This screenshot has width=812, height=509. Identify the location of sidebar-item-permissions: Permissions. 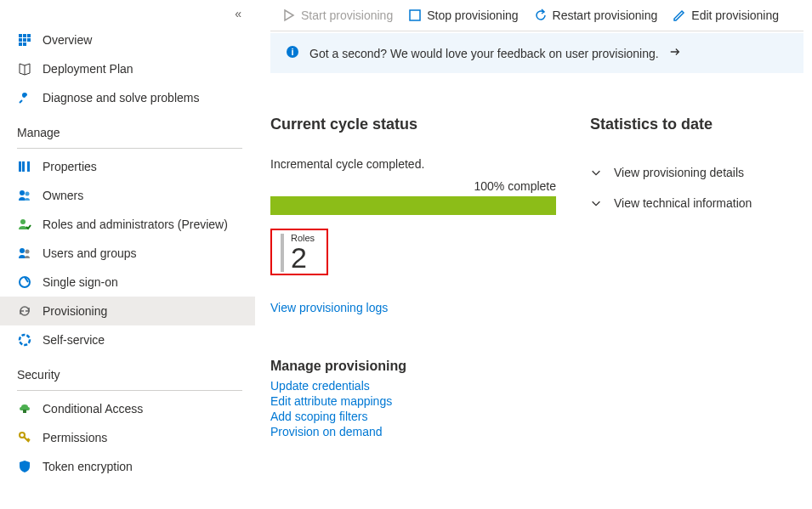
(128, 438).